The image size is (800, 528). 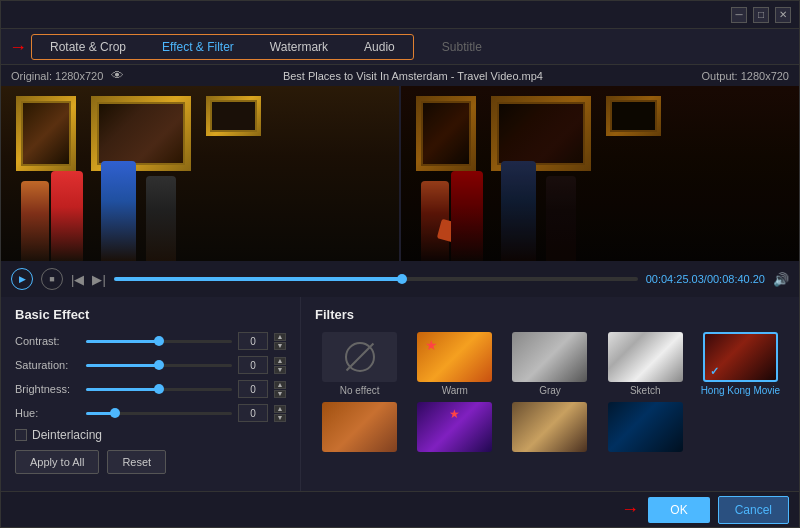 I want to click on filter-hk-movie: Hong Kong Movie, so click(x=740, y=364).